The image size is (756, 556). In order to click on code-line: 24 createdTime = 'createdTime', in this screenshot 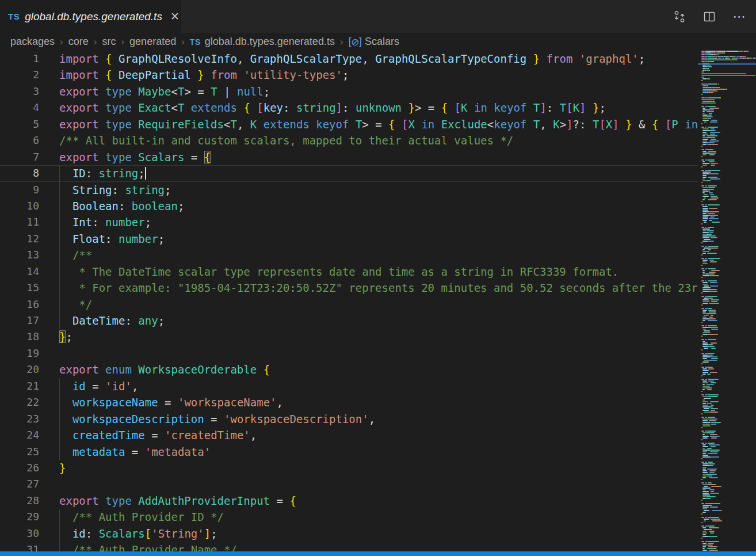, I will do `click(349, 435)`.